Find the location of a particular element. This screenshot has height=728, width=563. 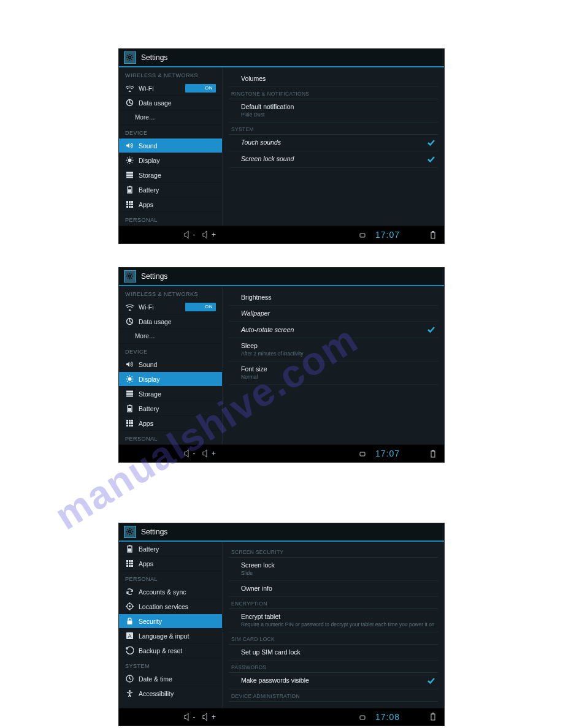

sidebar-item-label: Data usage is located at coordinates (177, 103).